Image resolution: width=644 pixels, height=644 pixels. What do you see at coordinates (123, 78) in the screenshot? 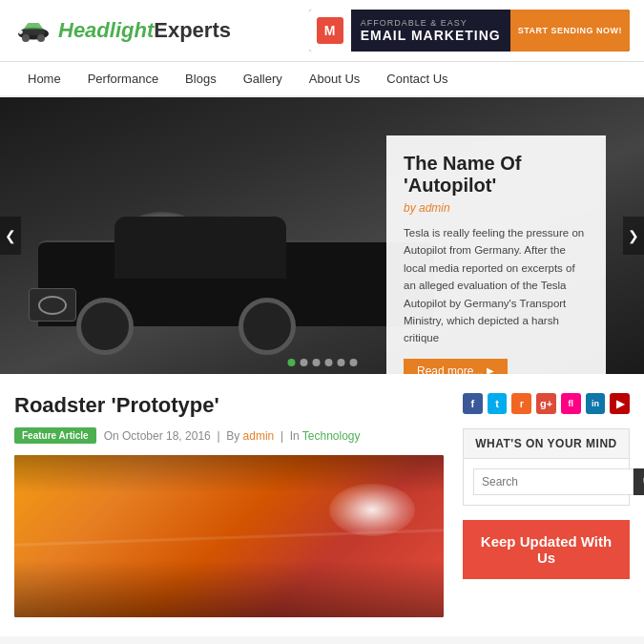
I see `nav-item-performance: Performance` at bounding box center [123, 78].